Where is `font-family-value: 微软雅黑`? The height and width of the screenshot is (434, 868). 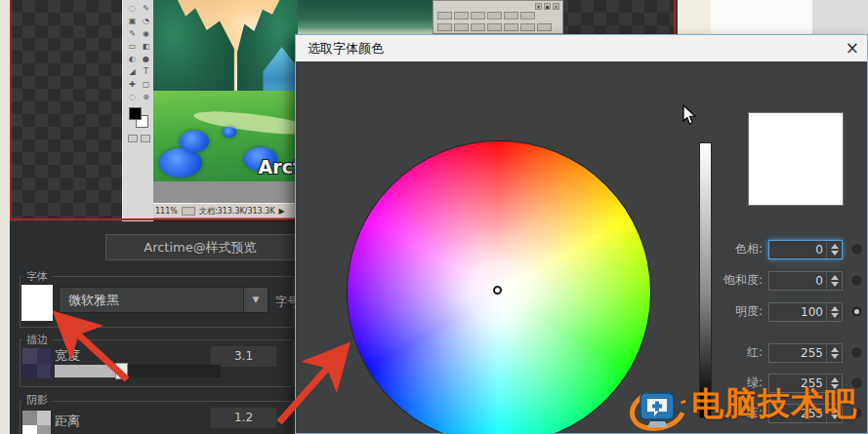 font-family-value: 微软雅黑 is located at coordinates (94, 300).